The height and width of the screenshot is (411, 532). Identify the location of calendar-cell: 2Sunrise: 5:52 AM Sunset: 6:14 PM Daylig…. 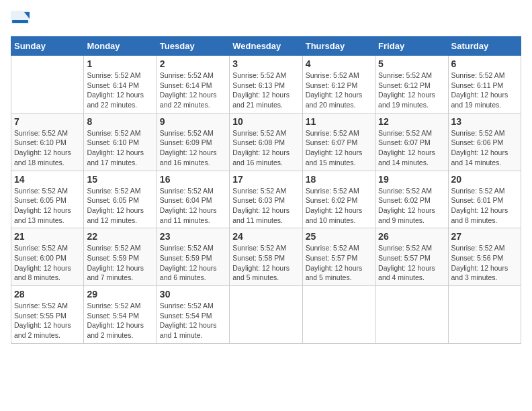
(193, 85).